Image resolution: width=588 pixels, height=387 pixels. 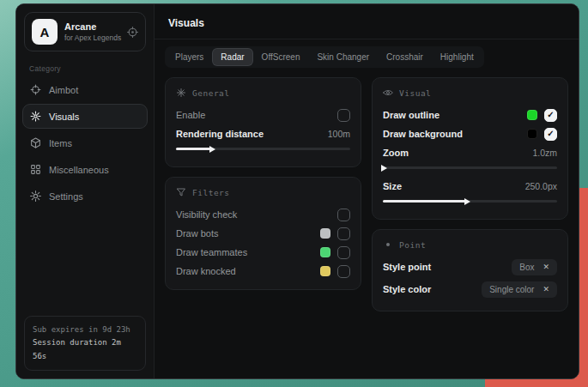 What do you see at coordinates (232, 57) in the screenshot?
I see `tab-radar: Radar` at bounding box center [232, 57].